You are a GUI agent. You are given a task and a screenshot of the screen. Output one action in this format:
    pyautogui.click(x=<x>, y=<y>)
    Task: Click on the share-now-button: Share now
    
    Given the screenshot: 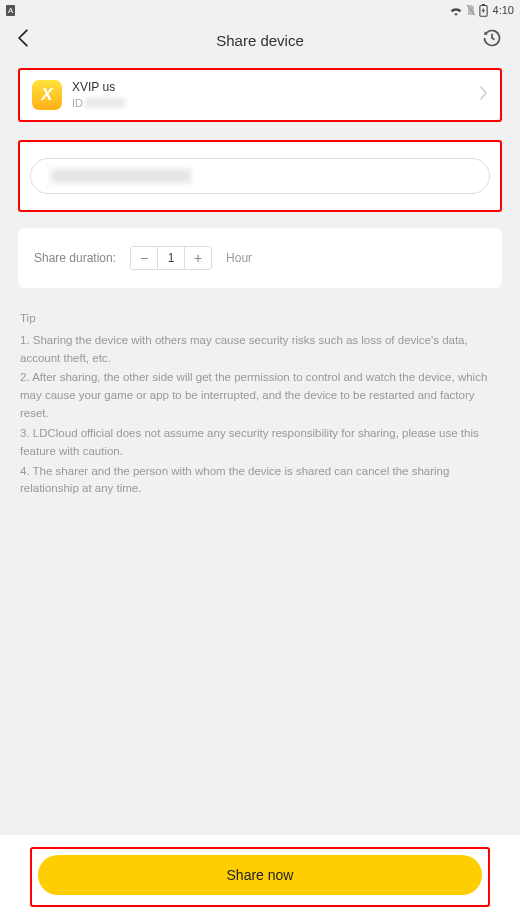 What is the action you would take?
    pyautogui.click(x=260, y=875)
    